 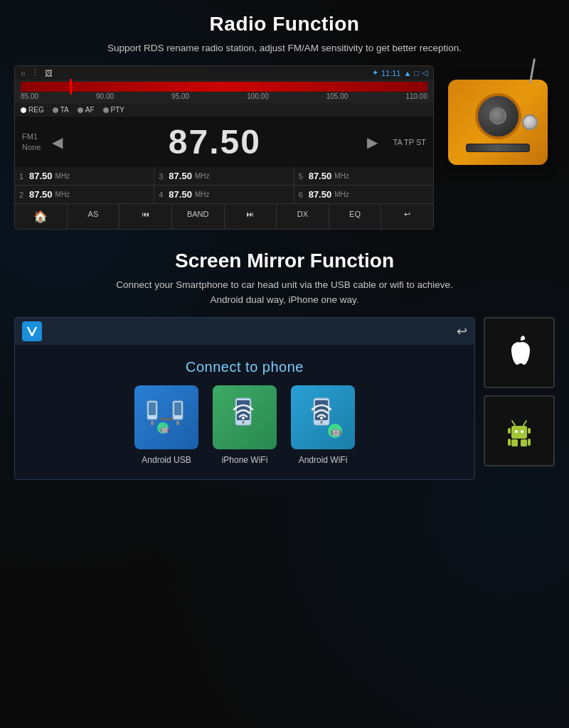 I want to click on signal-icon: ▲, so click(x=407, y=73).